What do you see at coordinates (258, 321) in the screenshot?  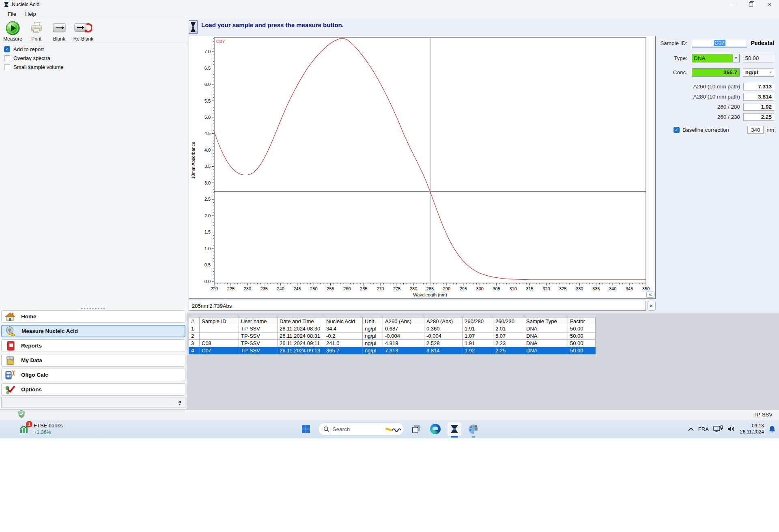 I see `column-header: User name` at bounding box center [258, 321].